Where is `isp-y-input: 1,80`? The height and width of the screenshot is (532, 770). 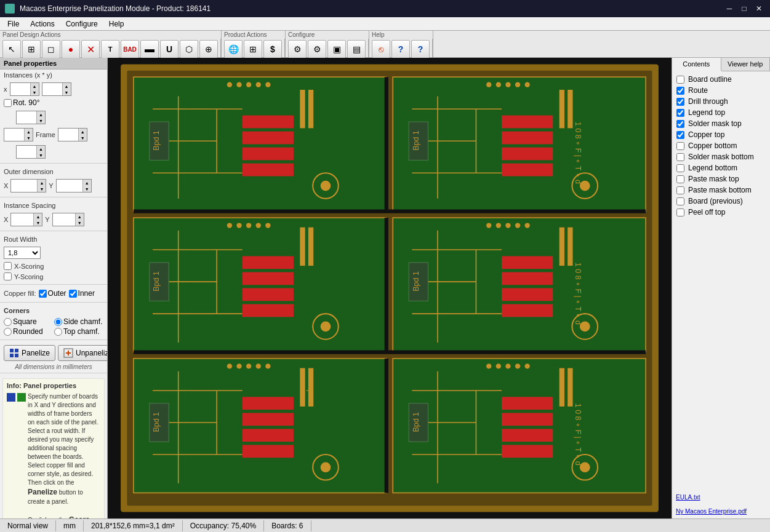 isp-y-input: 1,80 is located at coordinates (64, 220).